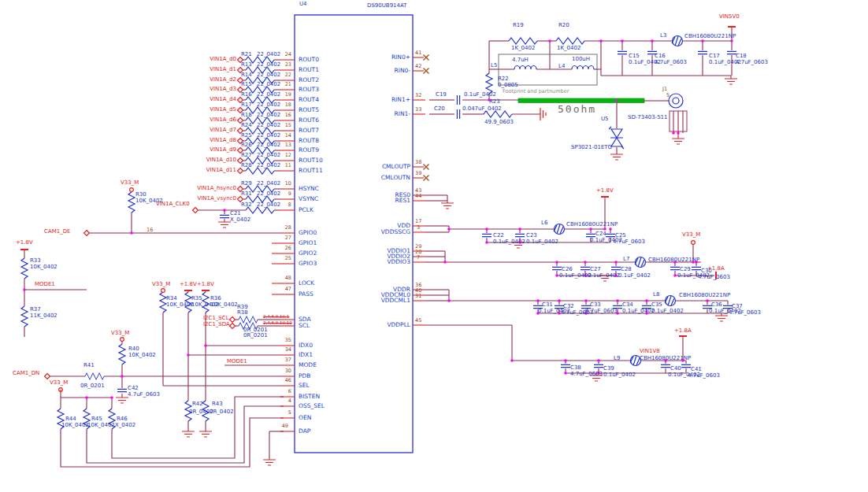  What do you see at coordinates (309, 100) in the screenshot?
I see `pin-name: ROUT4` at bounding box center [309, 100].